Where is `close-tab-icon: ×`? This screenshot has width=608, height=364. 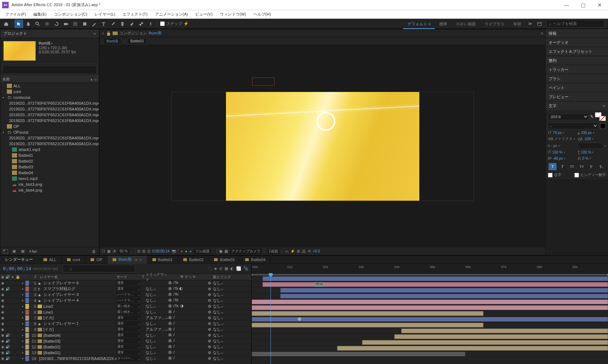 close-tab-icon: × is located at coordinates (103, 33).